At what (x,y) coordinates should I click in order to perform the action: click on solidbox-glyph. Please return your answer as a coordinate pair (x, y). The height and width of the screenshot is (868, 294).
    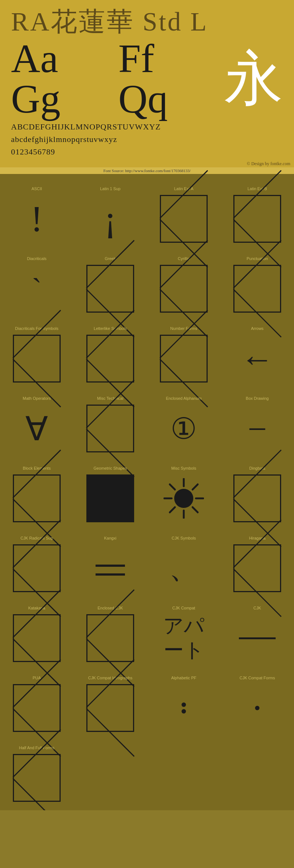
    Looking at the image, I should click on (110, 498).